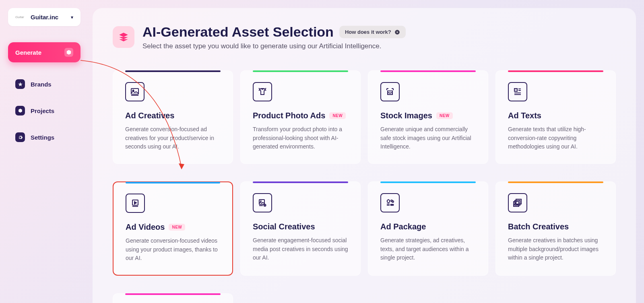 The image size is (644, 303). I want to click on card-description: Generate unique and commercially safe st…, so click(428, 138).